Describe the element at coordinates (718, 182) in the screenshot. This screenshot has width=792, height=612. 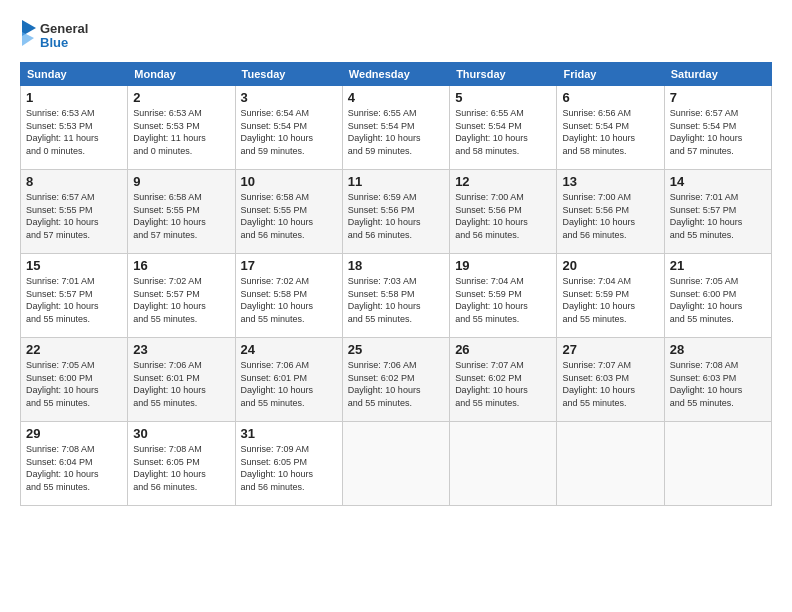
I see `day-number: 14` at that location.